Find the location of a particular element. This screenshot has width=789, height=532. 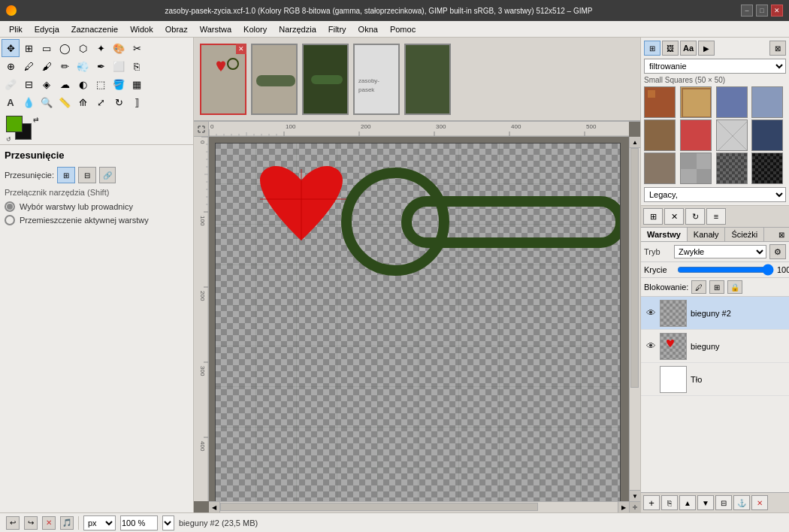

lock-alpha-btn: 🔒 is located at coordinates (735, 287).